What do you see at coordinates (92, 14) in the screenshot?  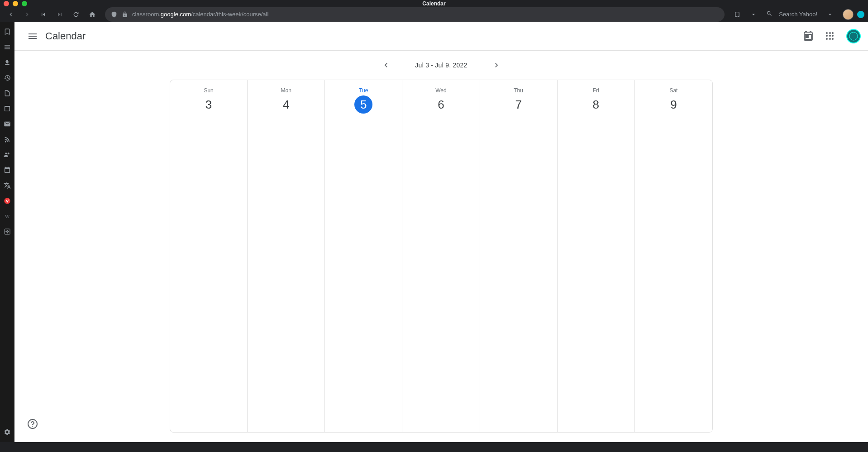 I see `home-button` at bounding box center [92, 14].